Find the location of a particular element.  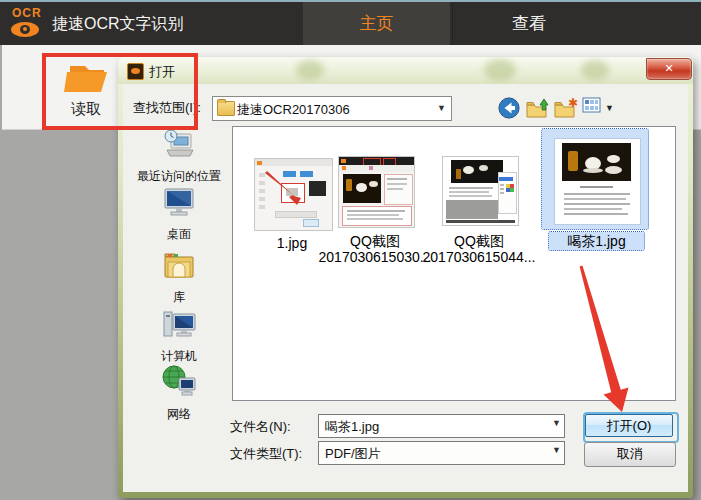

filename-label: 文件名(N): is located at coordinates (260, 427).